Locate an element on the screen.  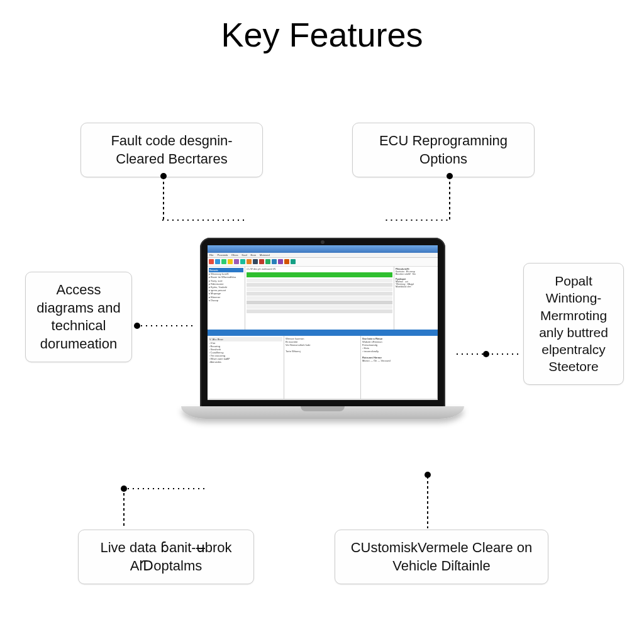
menu-item: File is located at coordinates (211, 255).